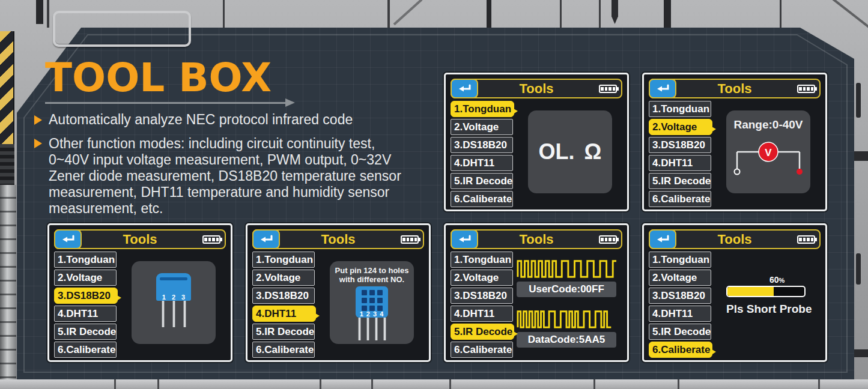  Describe the element at coordinates (225, 176) in the screenshot. I see `bullet-line: Zener diode measurement, DS18B20 tempera…` at that location.